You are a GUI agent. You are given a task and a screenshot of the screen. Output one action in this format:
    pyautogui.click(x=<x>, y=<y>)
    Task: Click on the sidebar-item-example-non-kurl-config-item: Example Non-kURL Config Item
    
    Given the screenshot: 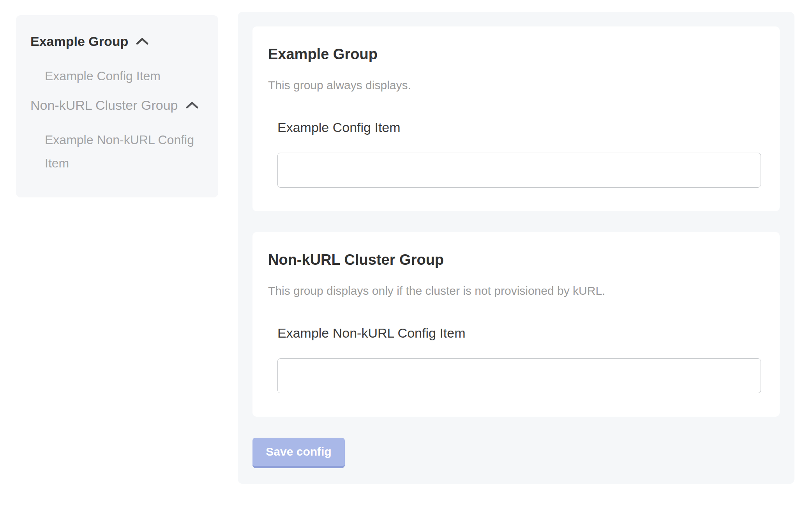 What is the action you would take?
    pyautogui.click(x=123, y=151)
    